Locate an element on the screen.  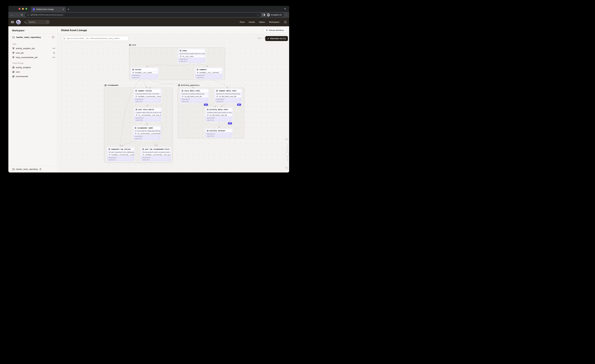
asset-node-component_top_stories: component_top_storiesFor each component … is located at coordinates (121, 154).